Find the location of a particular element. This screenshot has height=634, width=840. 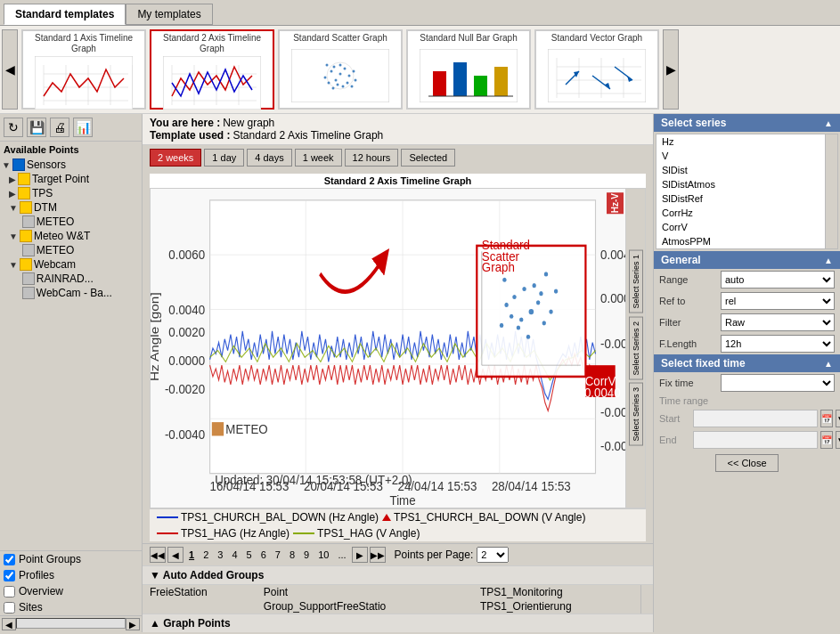

hscroll-right: ▶ is located at coordinates (133, 624).